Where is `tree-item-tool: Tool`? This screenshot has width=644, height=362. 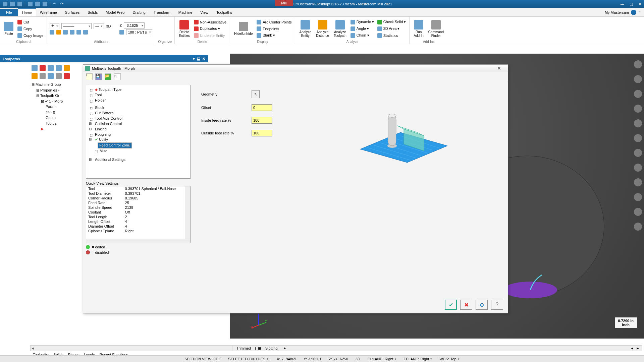
tree-item-tool: Tool is located at coordinates (138, 95).